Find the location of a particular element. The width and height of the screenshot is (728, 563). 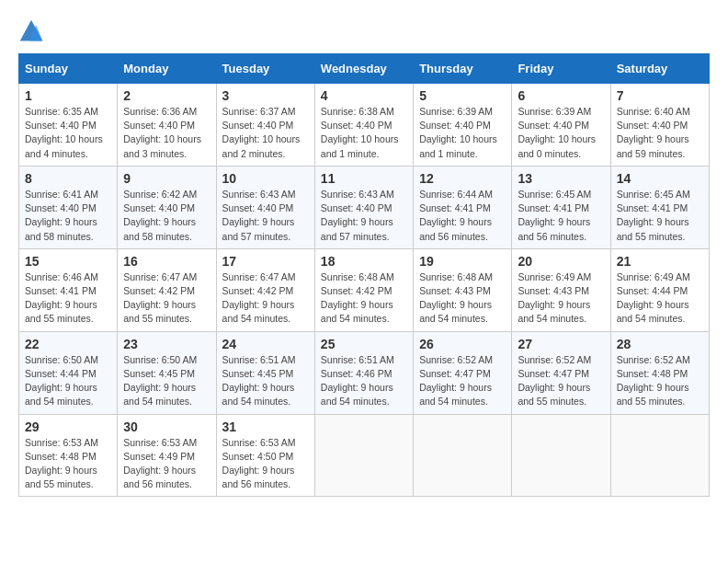

day-number: 16 is located at coordinates (166, 261).